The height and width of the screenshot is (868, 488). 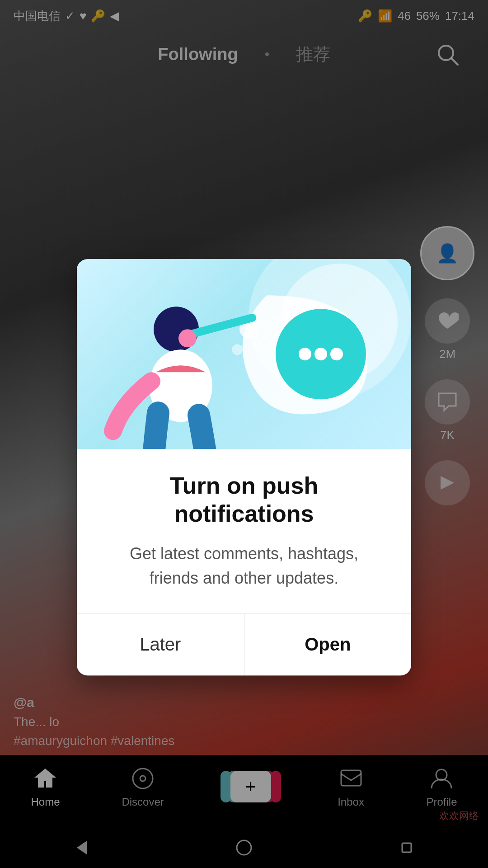 I want to click on modal-body: Turn on push notifications Get latest co…, so click(x=244, y=520).